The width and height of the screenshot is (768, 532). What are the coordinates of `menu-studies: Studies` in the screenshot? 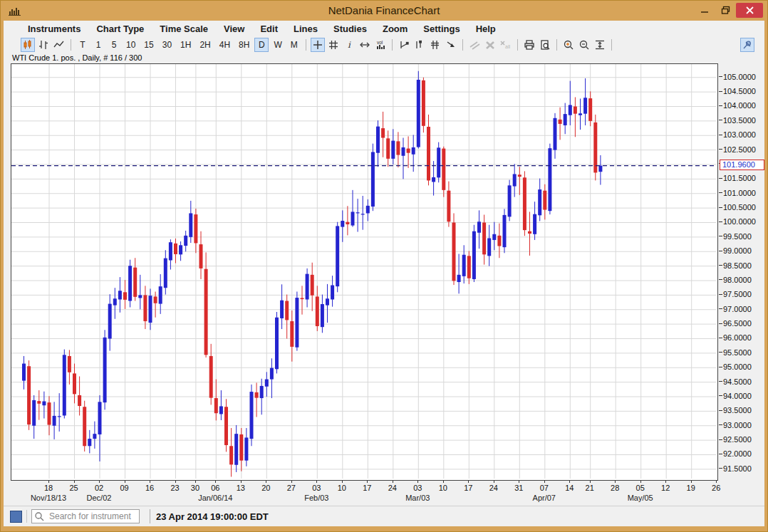 It's located at (351, 28).